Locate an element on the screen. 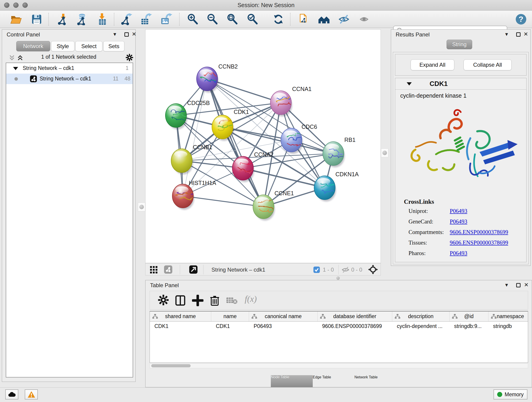 The width and height of the screenshot is (532, 402). network-selection-status: 1 of 1 Network selected is located at coordinates (69, 57).